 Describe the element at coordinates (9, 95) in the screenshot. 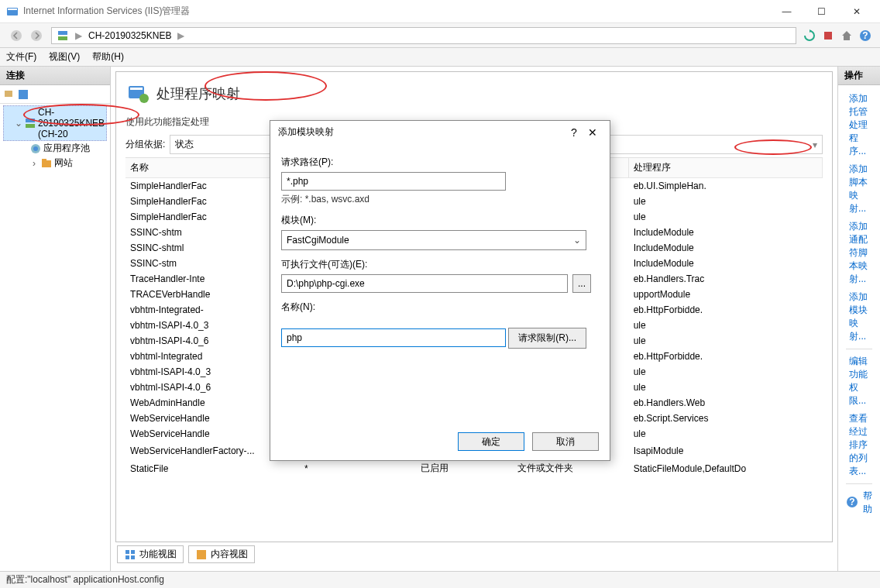

I see `connect-icon` at that location.